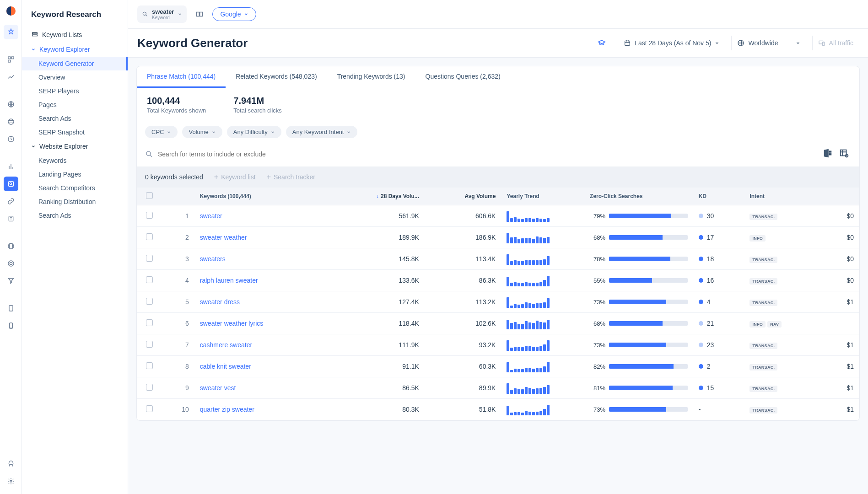 This screenshot has width=868, height=494. Describe the element at coordinates (498, 77) in the screenshot. I see `tabs: Phrase Match (100,444)Related Keywords (…` at that location.